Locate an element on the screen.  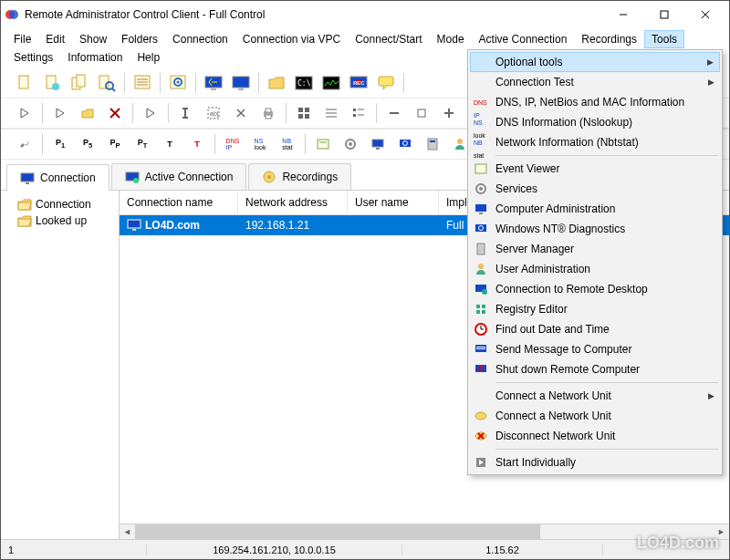
list1-icon is located at coordinates (331, 113).